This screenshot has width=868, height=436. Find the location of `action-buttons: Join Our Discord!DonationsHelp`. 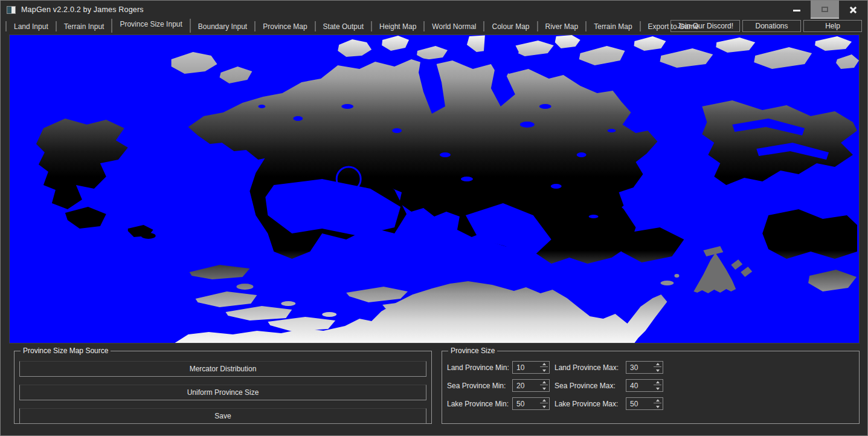

action-buttons: Join Our Discord!DonationsHelp is located at coordinates (766, 26).